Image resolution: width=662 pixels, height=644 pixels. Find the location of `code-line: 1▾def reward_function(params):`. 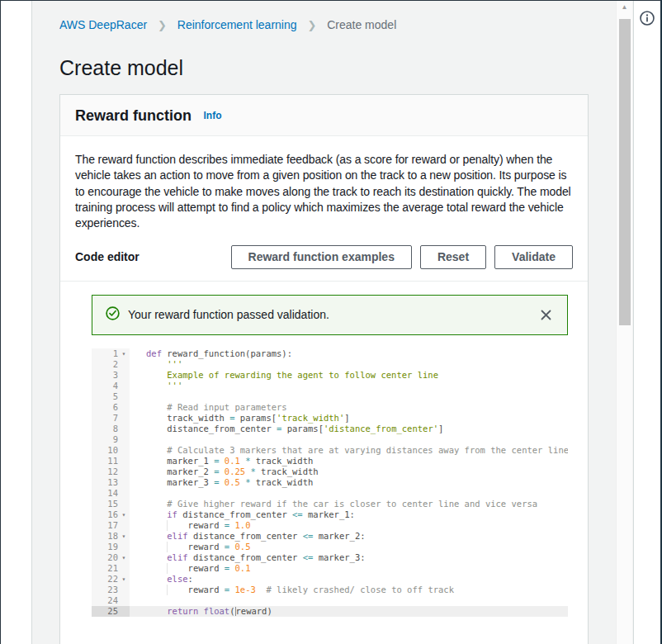

code-line: 1▾def reward_function(params): is located at coordinates (330, 353).